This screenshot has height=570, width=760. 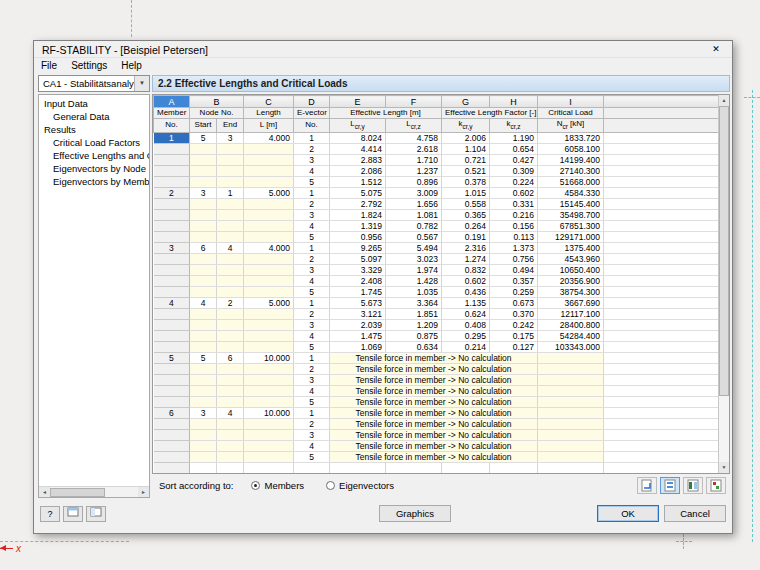 I want to click on table-cell: 0.216, so click(x=514, y=214).